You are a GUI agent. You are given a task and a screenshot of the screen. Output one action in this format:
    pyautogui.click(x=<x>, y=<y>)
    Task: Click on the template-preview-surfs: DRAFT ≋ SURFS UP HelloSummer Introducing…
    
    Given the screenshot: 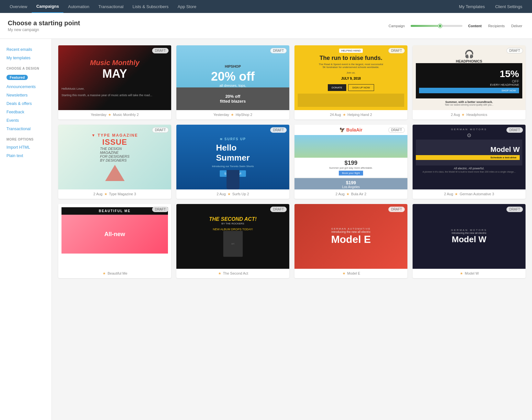 What is the action you would take?
    pyautogui.click(x=233, y=157)
    